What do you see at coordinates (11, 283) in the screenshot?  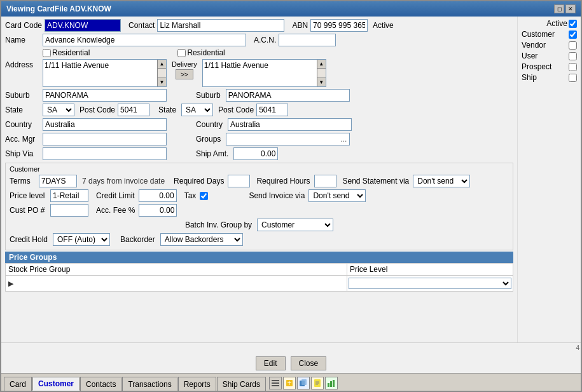 I see `expand-arrow: ▶` at bounding box center [11, 283].